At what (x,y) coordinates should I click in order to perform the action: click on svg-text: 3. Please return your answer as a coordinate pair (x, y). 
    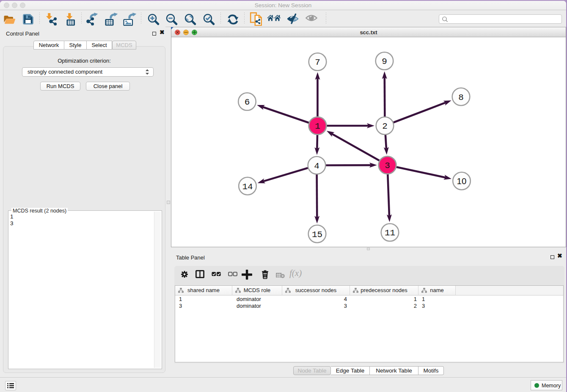
    Looking at the image, I should click on (388, 166).